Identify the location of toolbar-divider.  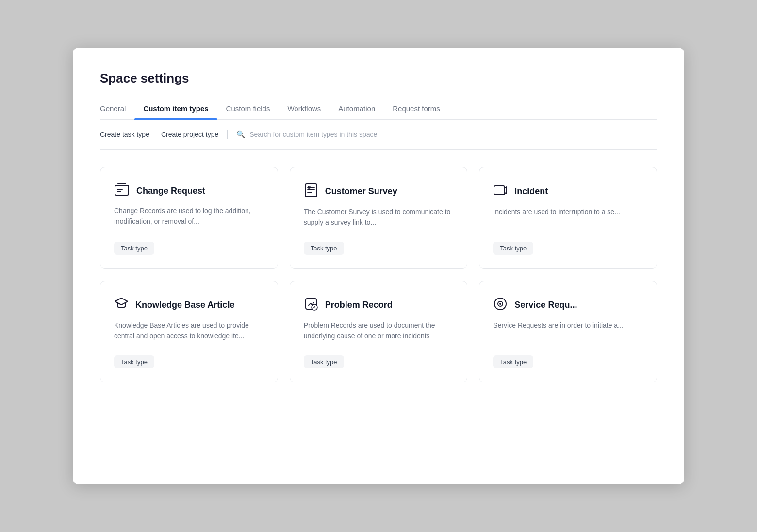
(227, 134).